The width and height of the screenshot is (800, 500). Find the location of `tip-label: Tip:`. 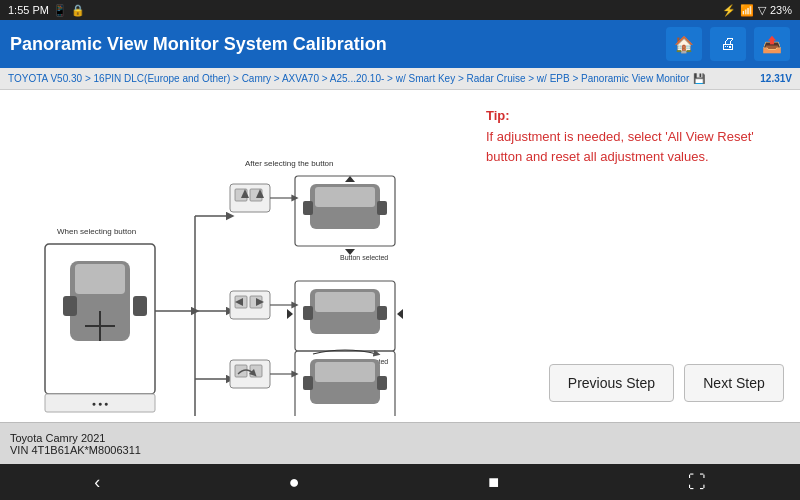

tip-label: Tip: is located at coordinates (635, 116).